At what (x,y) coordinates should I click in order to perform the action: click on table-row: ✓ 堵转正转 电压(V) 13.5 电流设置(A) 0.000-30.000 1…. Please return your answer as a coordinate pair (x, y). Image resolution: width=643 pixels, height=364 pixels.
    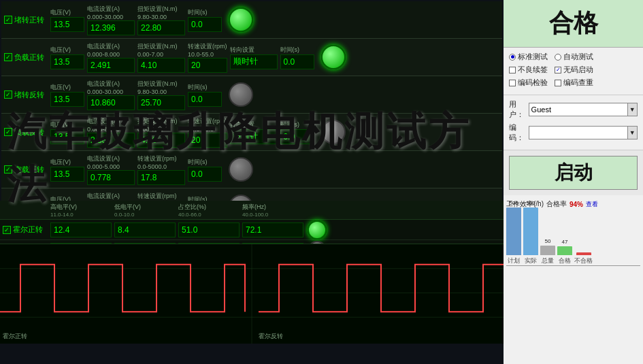
    Looking at the image, I should click on (252, 20).